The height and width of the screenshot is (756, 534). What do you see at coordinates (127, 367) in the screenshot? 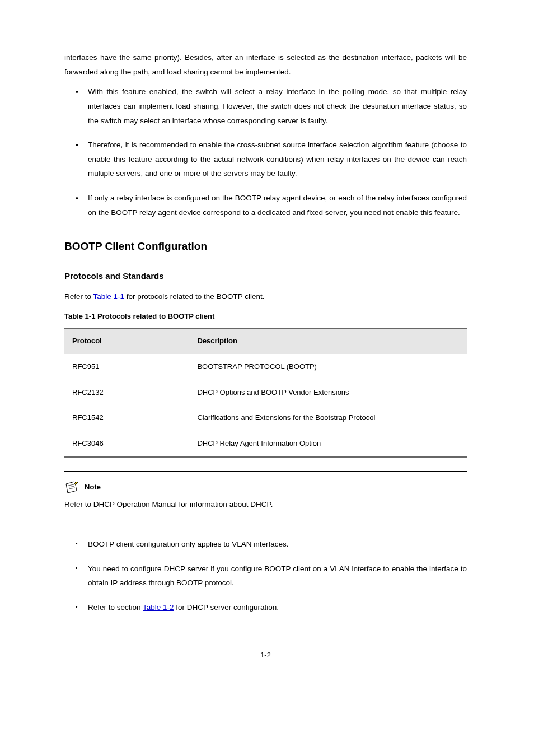
I see `cell-protocol: RFC951` at bounding box center [127, 367].